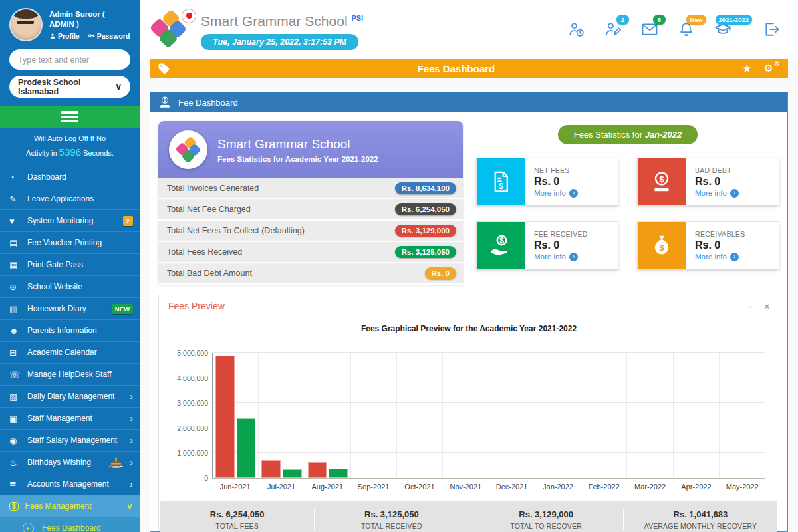 This screenshot has width=798, height=532. I want to click on sidebar-item-parents-information: ☻Parents Information, so click(70, 330).